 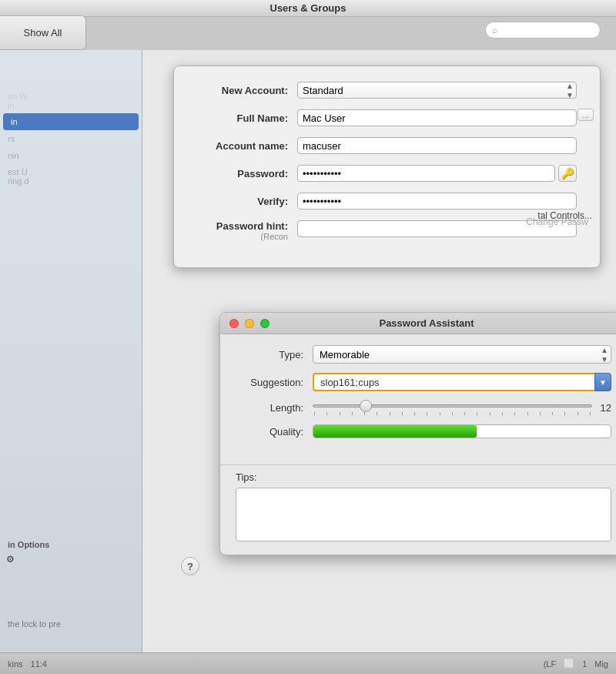 What do you see at coordinates (437, 90) in the screenshot?
I see `new-account-select-wrapper: Standard Administrator Managed with Pare…` at bounding box center [437, 90].